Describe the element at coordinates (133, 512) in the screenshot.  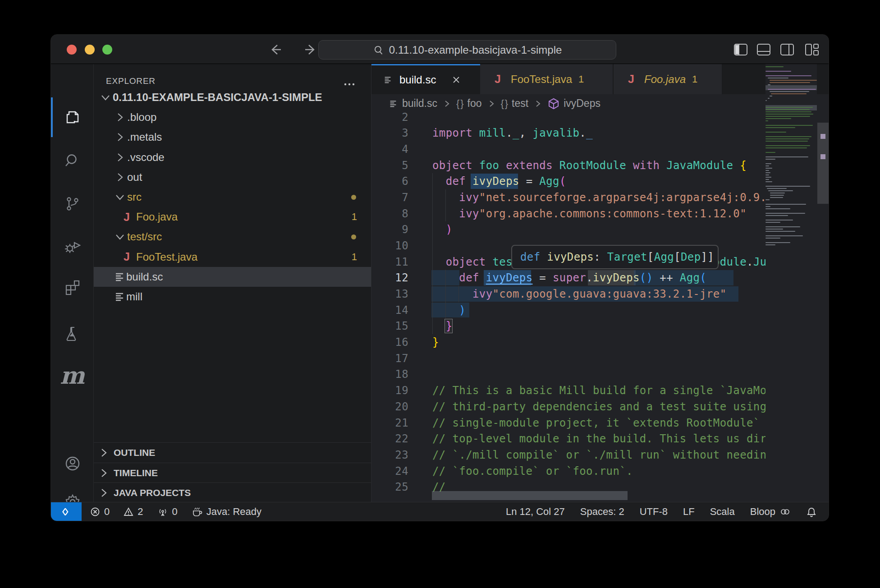
I see `status-2: 2` at that location.